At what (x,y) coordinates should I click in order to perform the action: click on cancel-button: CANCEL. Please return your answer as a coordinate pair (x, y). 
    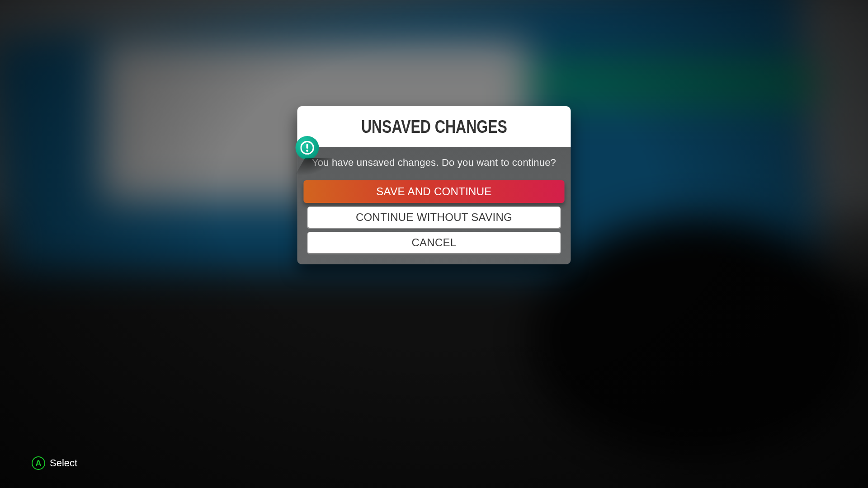
    Looking at the image, I should click on (434, 243).